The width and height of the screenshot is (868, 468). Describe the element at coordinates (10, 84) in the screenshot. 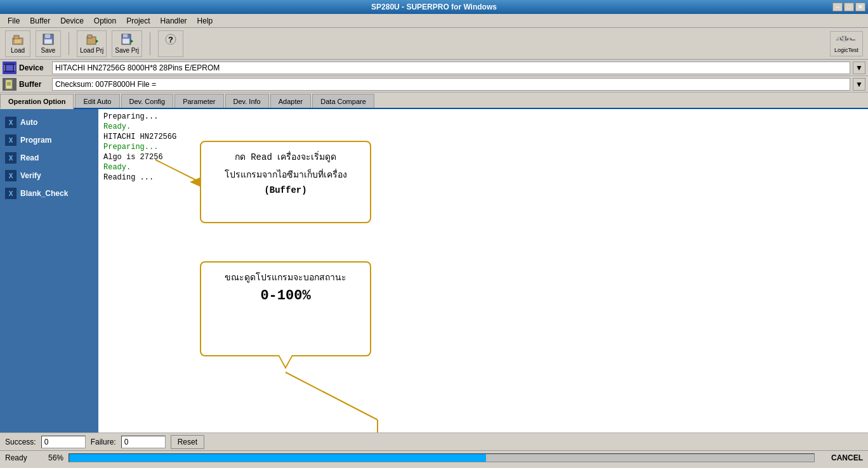

I see `buffer-file-icon` at that location.